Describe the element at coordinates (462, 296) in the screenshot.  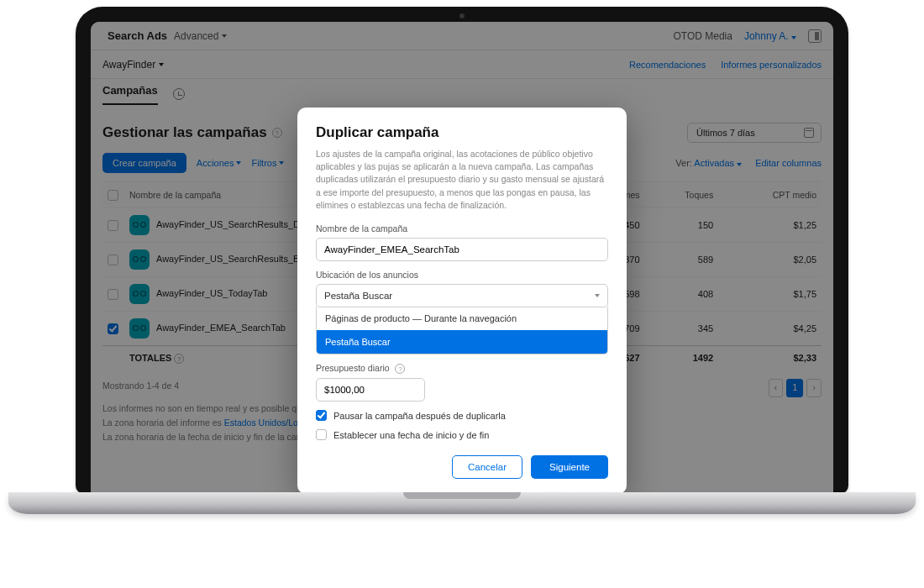
I see `placement-select: Pestaña Buscar` at that location.